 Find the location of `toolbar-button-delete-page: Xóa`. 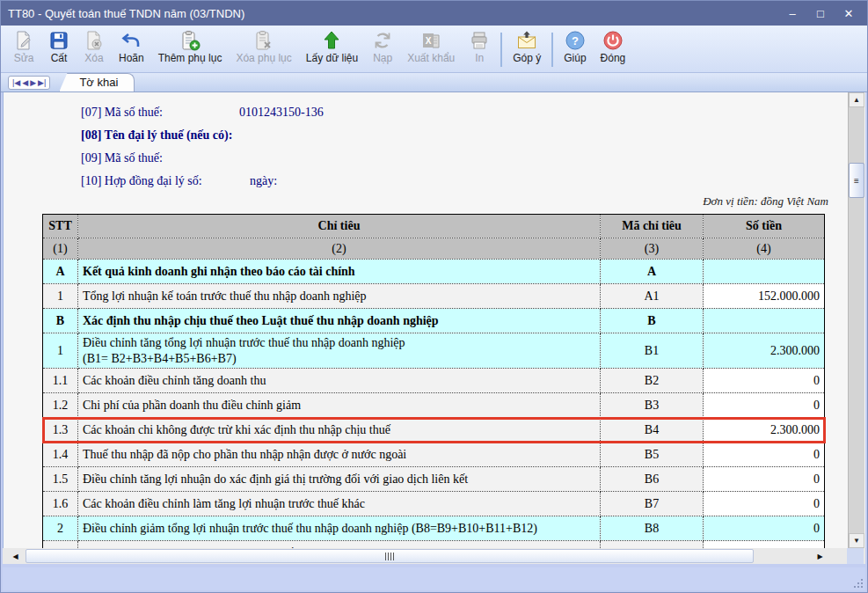

toolbar-button-delete-page: Xóa is located at coordinates (94, 49).